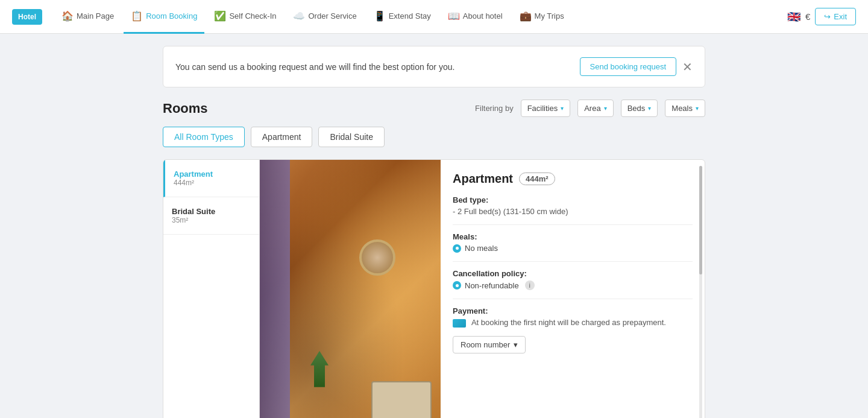 The height and width of the screenshot is (418, 868). Describe the element at coordinates (401, 399) in the screenshot. I see `bed-decoration` at that location.